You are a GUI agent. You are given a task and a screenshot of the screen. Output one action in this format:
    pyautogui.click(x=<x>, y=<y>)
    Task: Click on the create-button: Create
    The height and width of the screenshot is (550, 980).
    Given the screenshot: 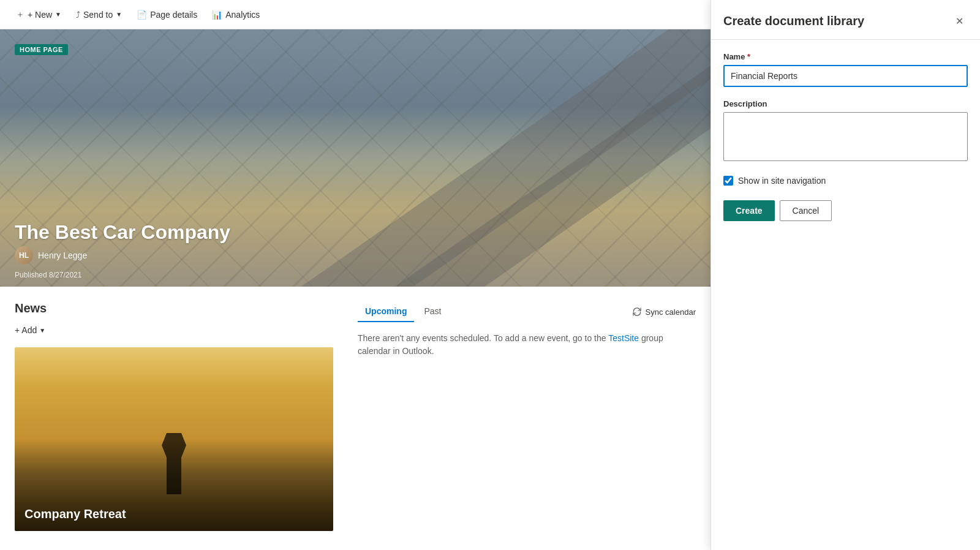 What is the action you would take?
    pyautogui.click(x=749, y=211)
    